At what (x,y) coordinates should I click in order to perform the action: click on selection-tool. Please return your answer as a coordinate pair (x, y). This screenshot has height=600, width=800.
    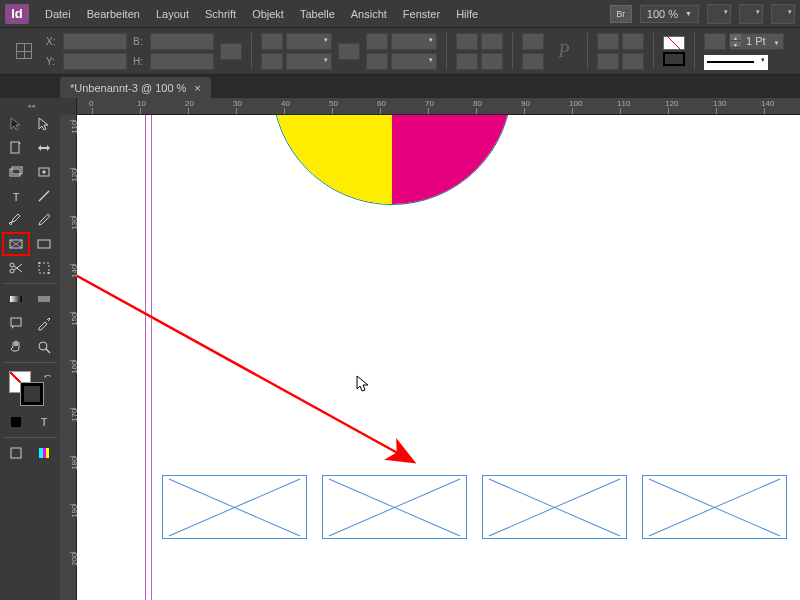
    Looking at the image, I should click on (16, 124).